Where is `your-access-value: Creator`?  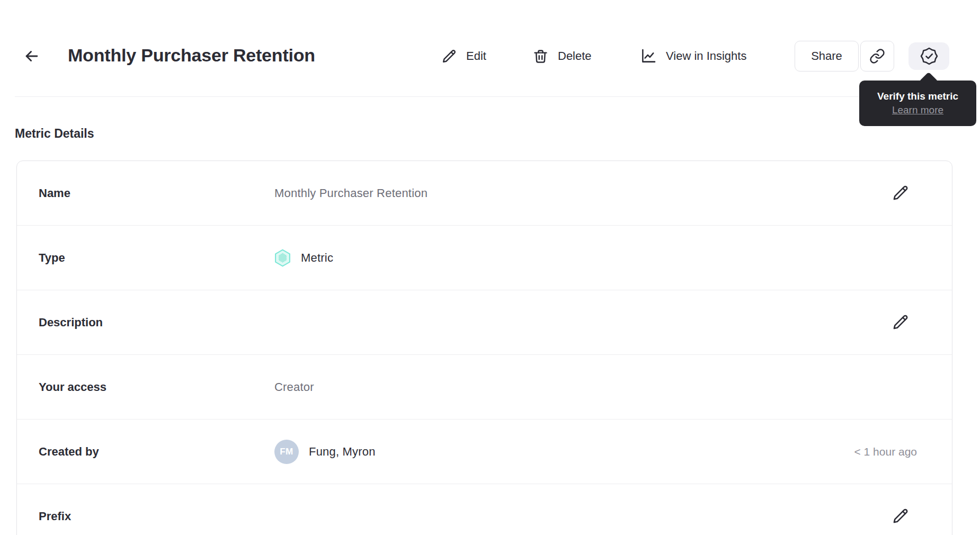
your-access-value: Creator is located at coordinates (295, 387).